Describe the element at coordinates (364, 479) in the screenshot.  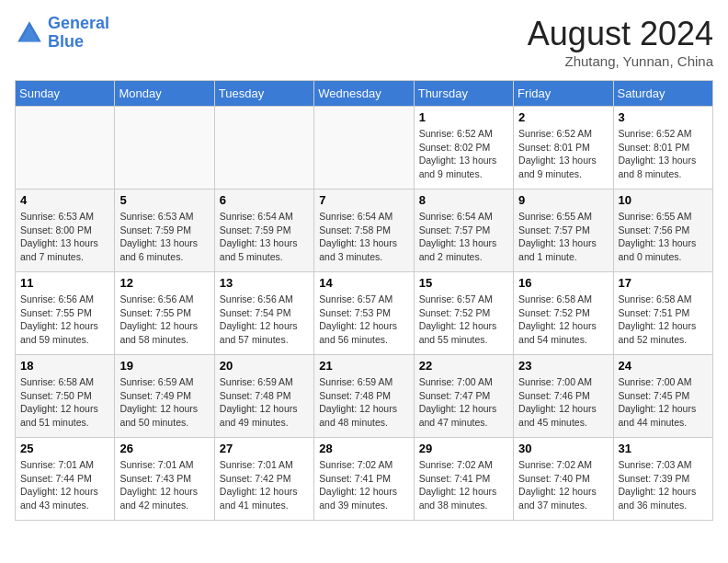
I see `calendar-cell: 28Sunrise: 7:02 AM Sunset: 7:41 PM Dayli…` at that location.